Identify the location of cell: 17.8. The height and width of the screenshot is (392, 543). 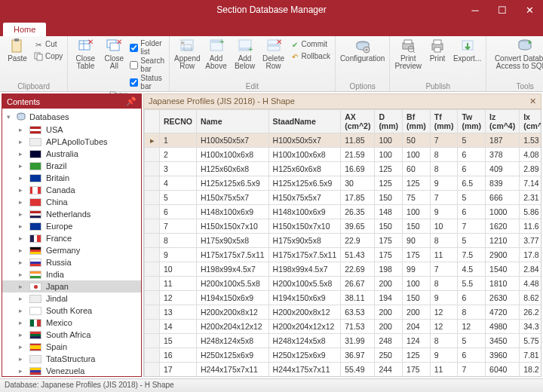
(531, 255).